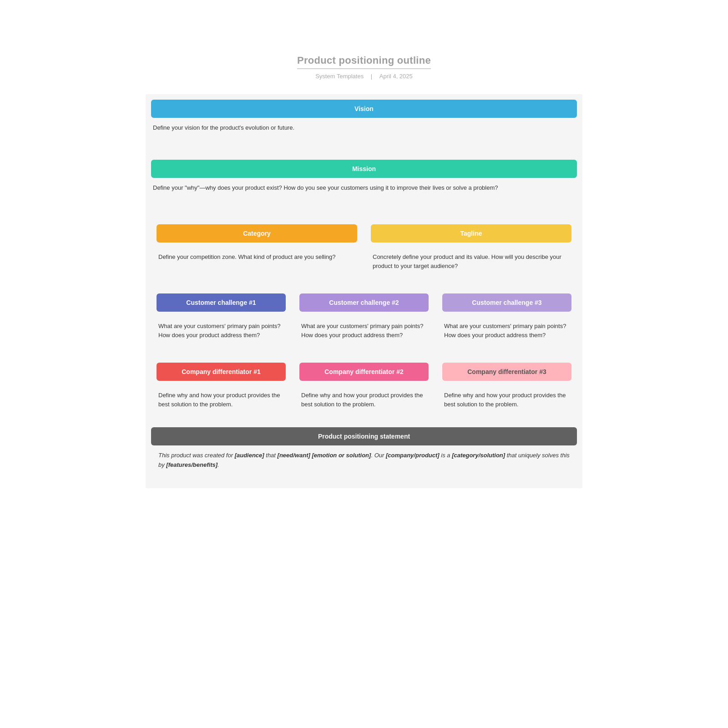  I want to click on tagline-col-header: Tagline, so click(471, 233).